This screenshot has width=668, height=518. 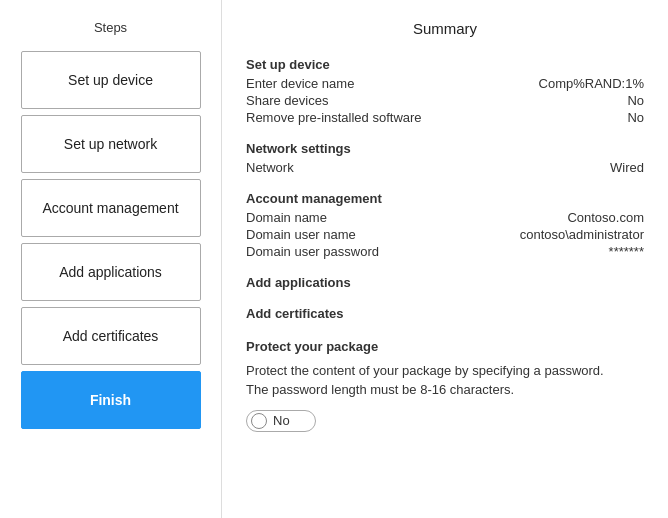 What do you see at coordinates (445, 28) in the screenshot?
I see `summary-title: Summary` at bounding box center [445, 28].